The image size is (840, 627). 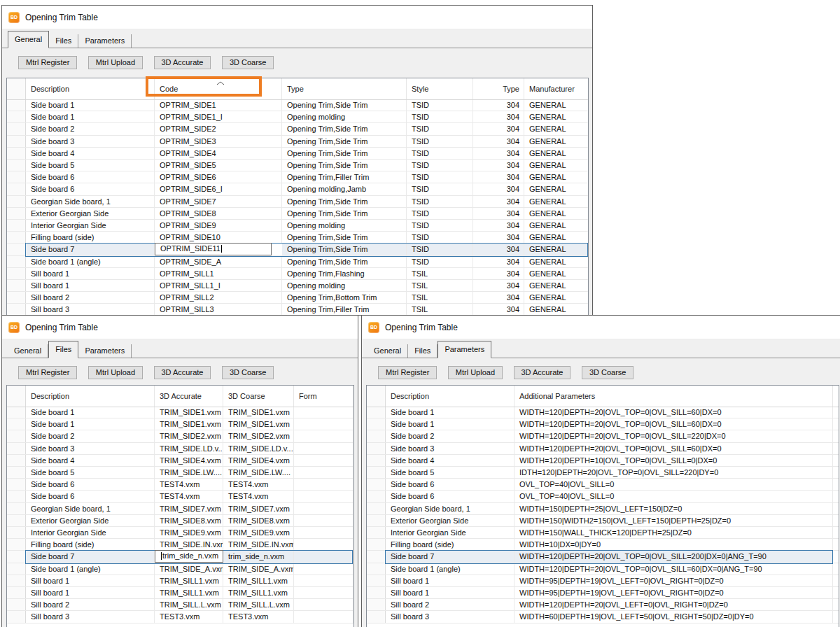 I want to click on table-cell: Sill board 3, so click(x=450, y=617).